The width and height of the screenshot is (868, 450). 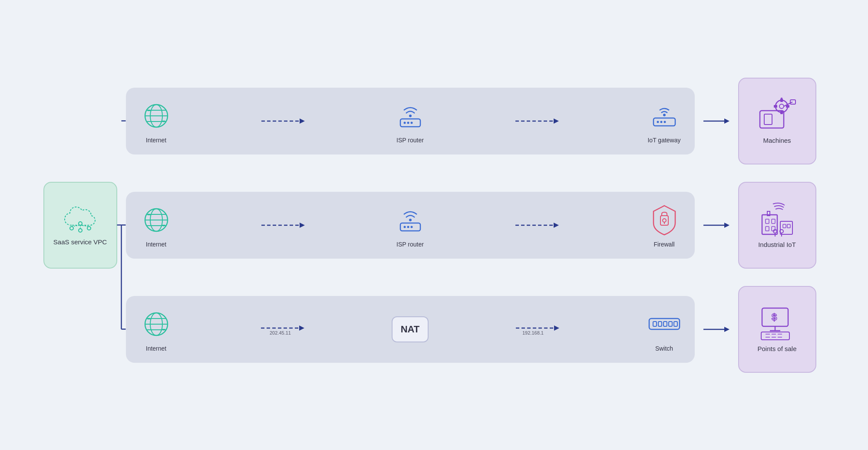 I want to click on firewall-icon, so click(x=664, y=220).